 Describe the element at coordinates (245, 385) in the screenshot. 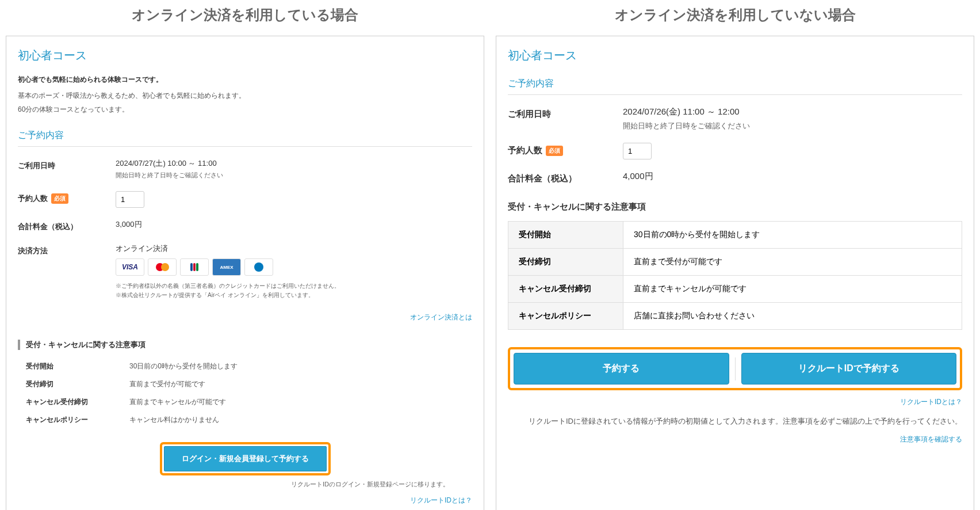

I see `notes-row: 受付締切 直前まで受付が可能です` at that location.